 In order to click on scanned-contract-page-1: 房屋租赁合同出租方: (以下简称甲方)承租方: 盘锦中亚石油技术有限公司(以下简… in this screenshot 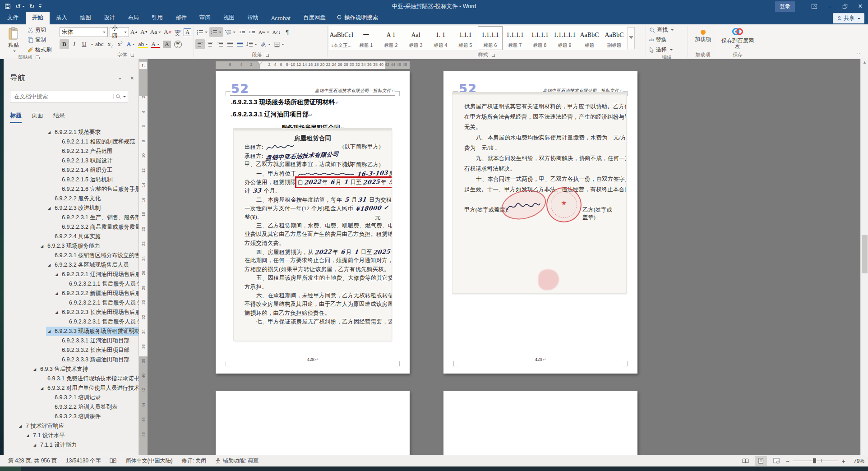, I will do `click(313, 235)`.